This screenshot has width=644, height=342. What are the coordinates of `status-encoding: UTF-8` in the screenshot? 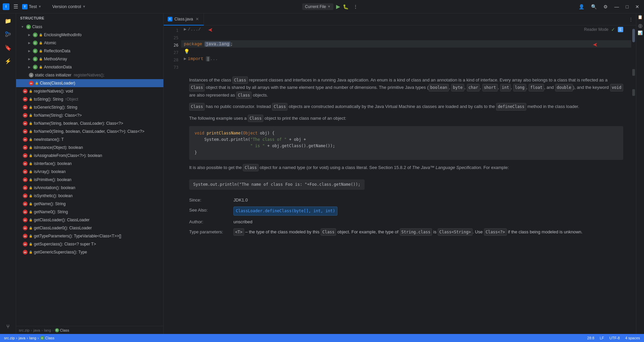 It's located at (614, 338).